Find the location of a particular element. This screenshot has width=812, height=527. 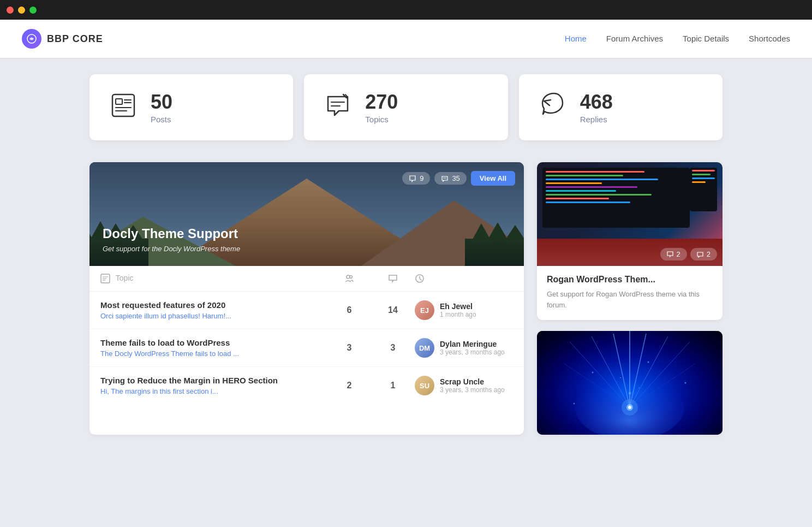

user-name: Eh Jewel is located at coordinates (458, 306).